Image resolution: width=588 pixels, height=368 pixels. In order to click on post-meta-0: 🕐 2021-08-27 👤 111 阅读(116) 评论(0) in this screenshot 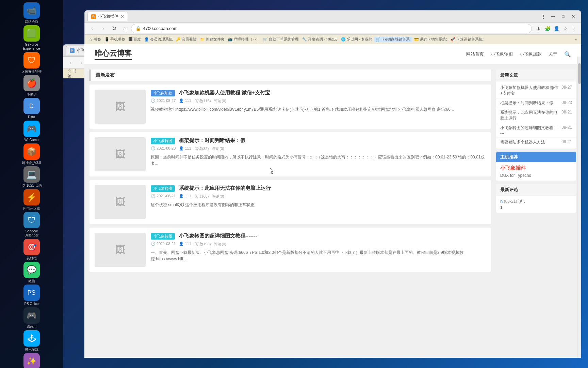, I will do `click(318, 101)`.